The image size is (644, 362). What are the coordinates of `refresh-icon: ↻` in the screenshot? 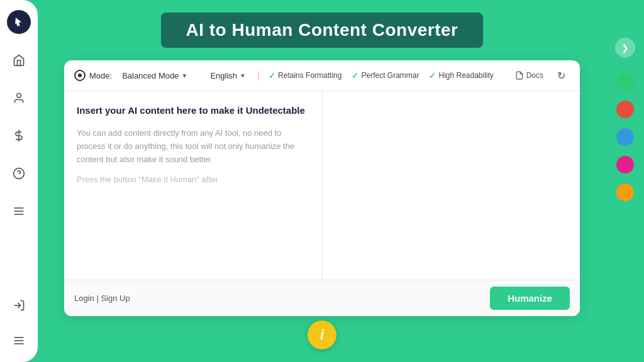 It's located at (561, 75).